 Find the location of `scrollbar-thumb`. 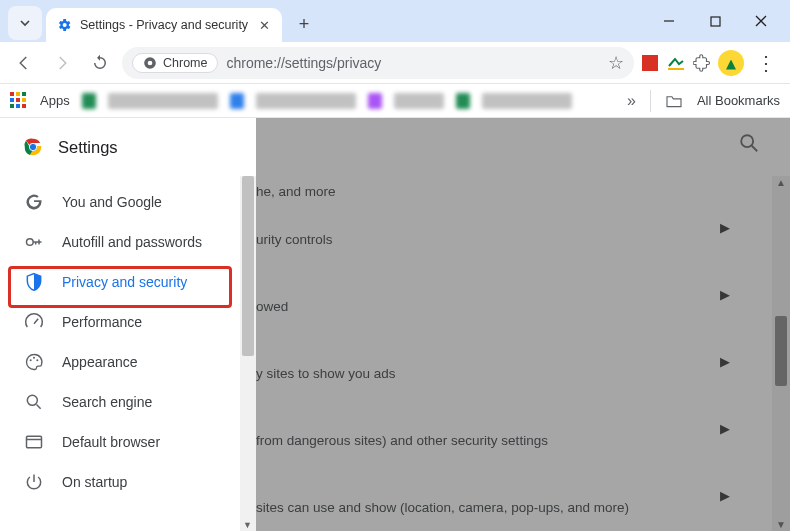

scrollbar-thumb is located at coordinates (248, 266).